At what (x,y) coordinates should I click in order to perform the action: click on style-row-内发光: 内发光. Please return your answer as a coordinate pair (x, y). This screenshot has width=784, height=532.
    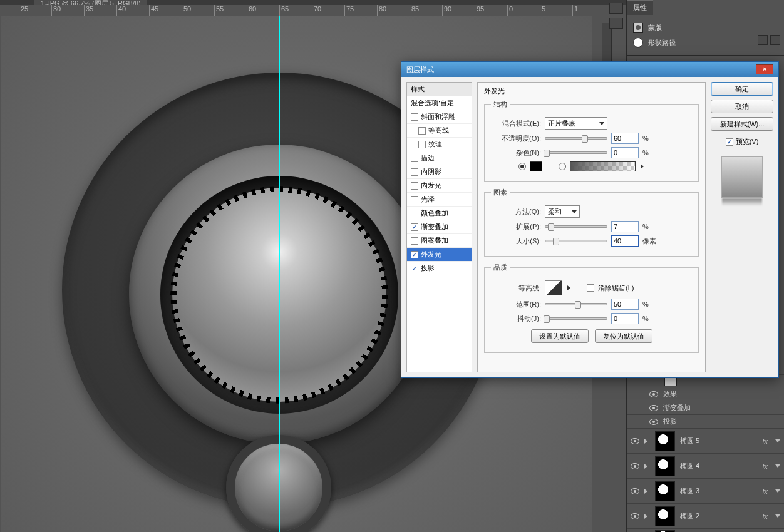
    Looking at the image, I should click on (440, 186).